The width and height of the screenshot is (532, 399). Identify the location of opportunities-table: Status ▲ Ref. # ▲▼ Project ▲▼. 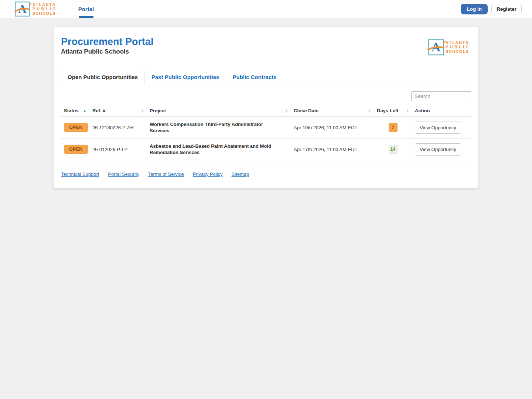
(266, 133).